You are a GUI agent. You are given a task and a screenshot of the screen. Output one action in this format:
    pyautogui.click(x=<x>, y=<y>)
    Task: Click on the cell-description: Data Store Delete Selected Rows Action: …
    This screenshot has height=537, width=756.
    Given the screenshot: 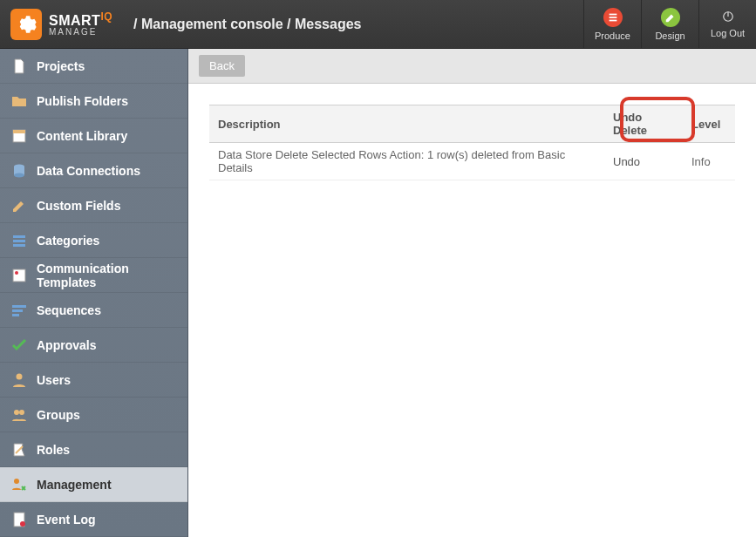 What is the action you would take?
    pyautogui.click(x=406, y=162)
    